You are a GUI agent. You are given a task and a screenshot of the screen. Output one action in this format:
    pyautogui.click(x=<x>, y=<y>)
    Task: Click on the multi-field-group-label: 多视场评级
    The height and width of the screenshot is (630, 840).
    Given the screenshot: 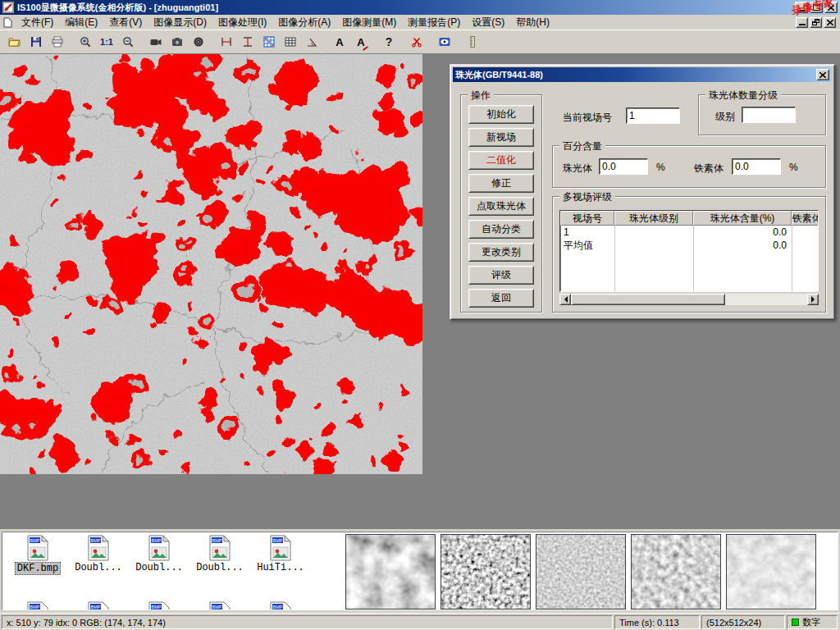 What is the action you would take?
    pyautogui.click(x=587, y=197)
    